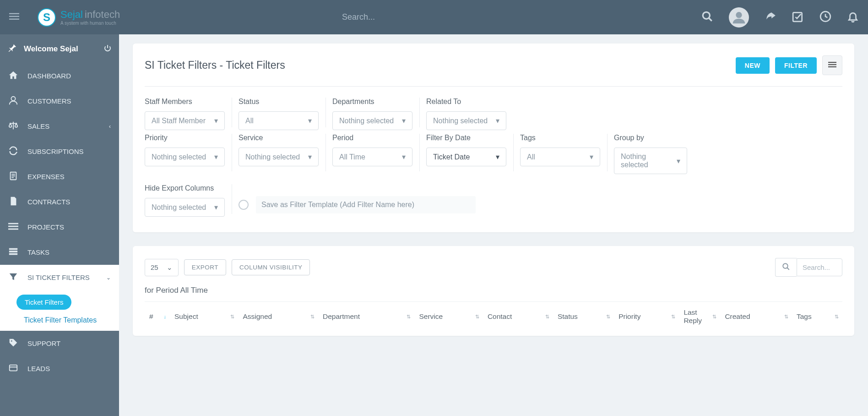 Image resolution: width=868 pixels, height=416 pixels. What do you see at coordinates (13, 202) in the screenshot?
I see `file-icon` at bounding box center [13, 202].